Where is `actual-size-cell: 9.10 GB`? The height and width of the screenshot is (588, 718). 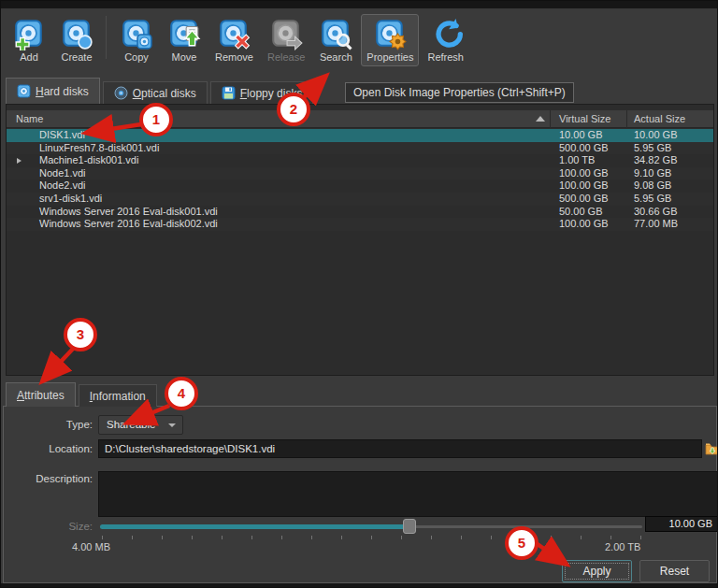
actual-size-cell: 9.10 GB is located at coordinates (653, 174).